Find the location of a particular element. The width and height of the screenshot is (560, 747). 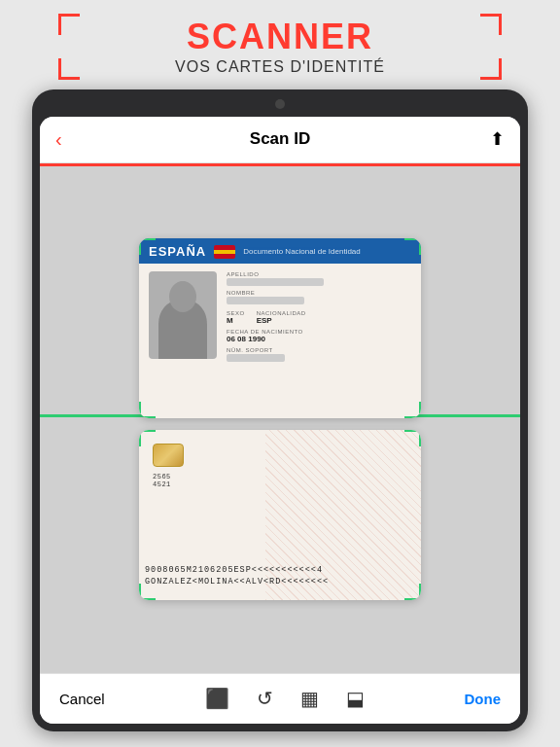

share-button: ⬆ is located at coordinates (498, 139).